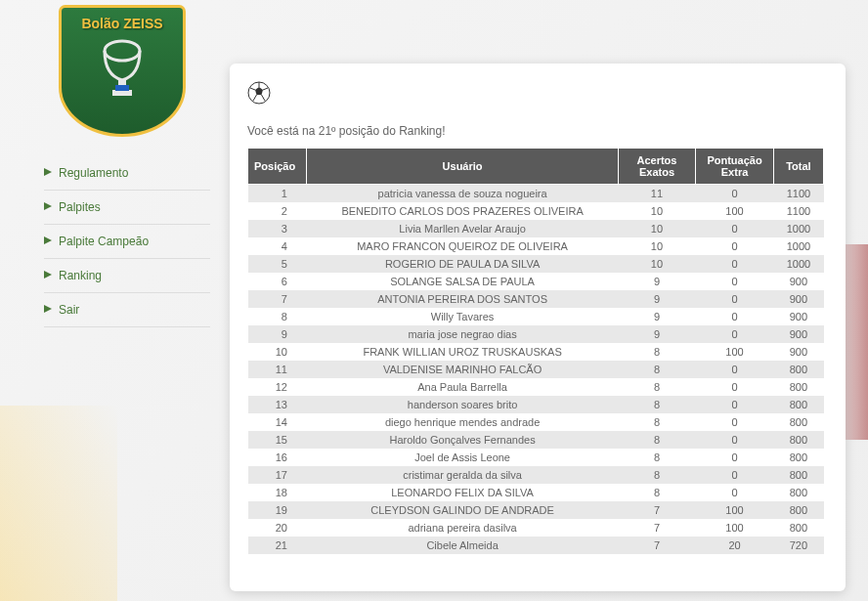 The width and height of the screenshot is (868, 601). What do you see at coordinates (278, 510) in the screenshot?
I see `cell-pos: 19` at bounding box center [278, 510].